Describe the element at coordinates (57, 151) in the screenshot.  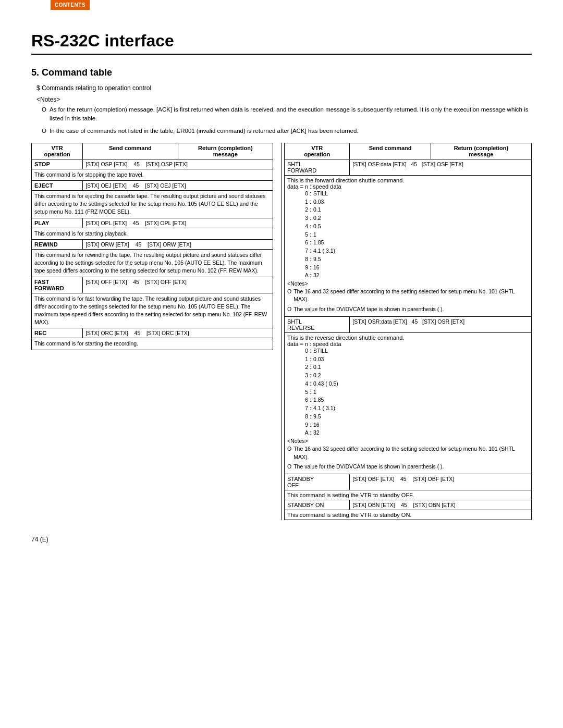
I see `th-vtr-op: VTRoperation` at that location.